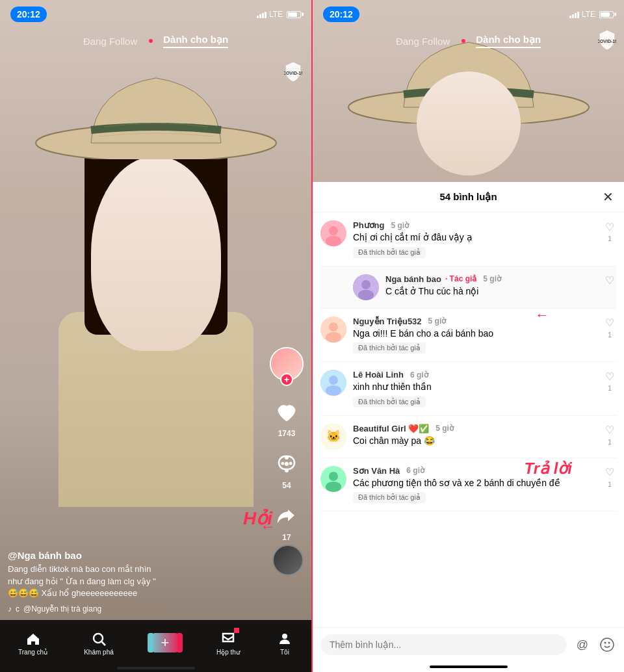  I want to click on like-count-6: 1, so click(610, 484).